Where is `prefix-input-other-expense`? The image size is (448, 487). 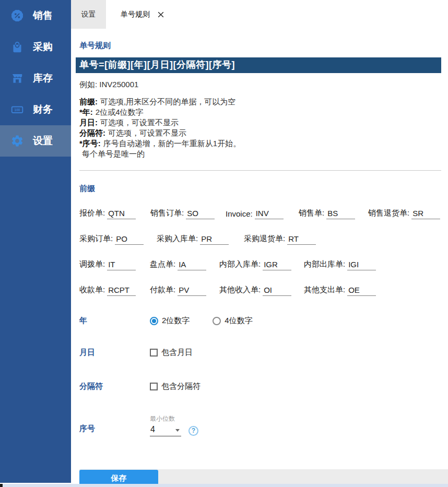
prefix-input-other-expense is located at coordinates (361, 291).